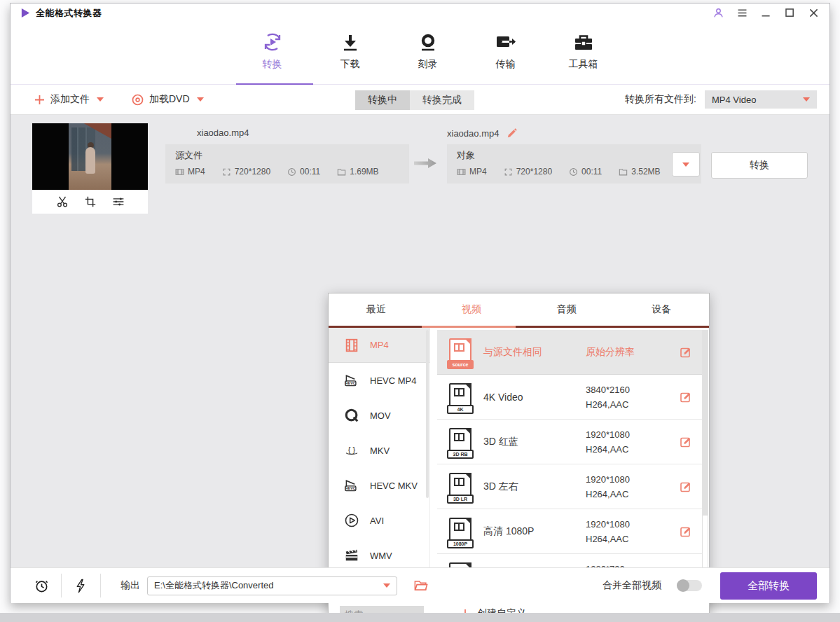 This screenshot has width=840, height=622. I want to click on schedule-icon, so click(42, 586).